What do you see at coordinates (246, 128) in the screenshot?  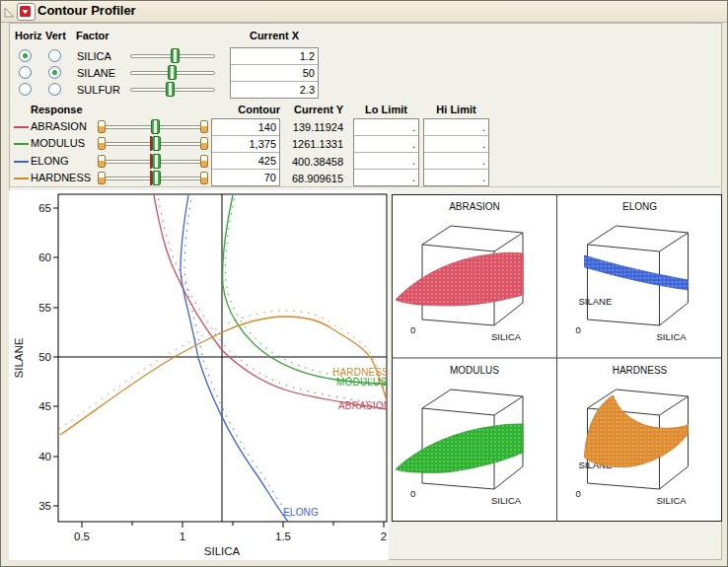 I see `contour-field-abrasion: 140` at bounding box center [246, 128].